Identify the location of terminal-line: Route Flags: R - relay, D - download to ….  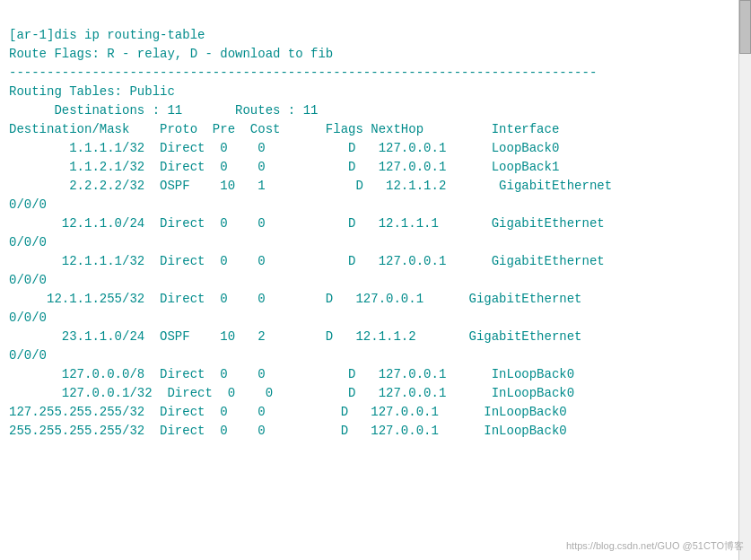
(375, 54).